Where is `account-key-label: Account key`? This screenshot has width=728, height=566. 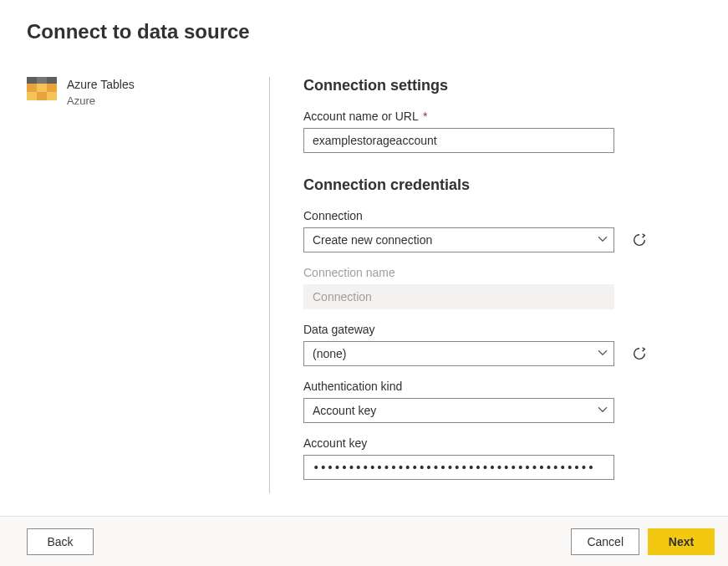 account-key-label: Account key is located at coordinates (486, 443).